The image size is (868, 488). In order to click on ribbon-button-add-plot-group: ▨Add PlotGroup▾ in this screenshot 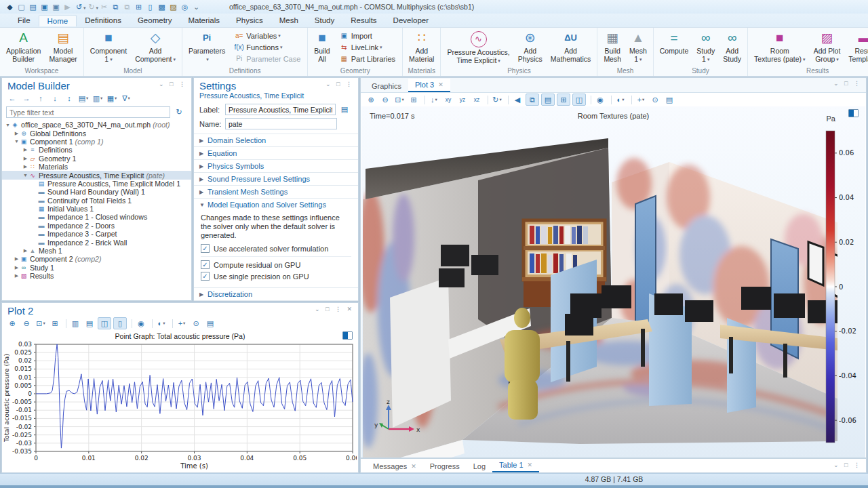, I will do `click(827, 47)`.